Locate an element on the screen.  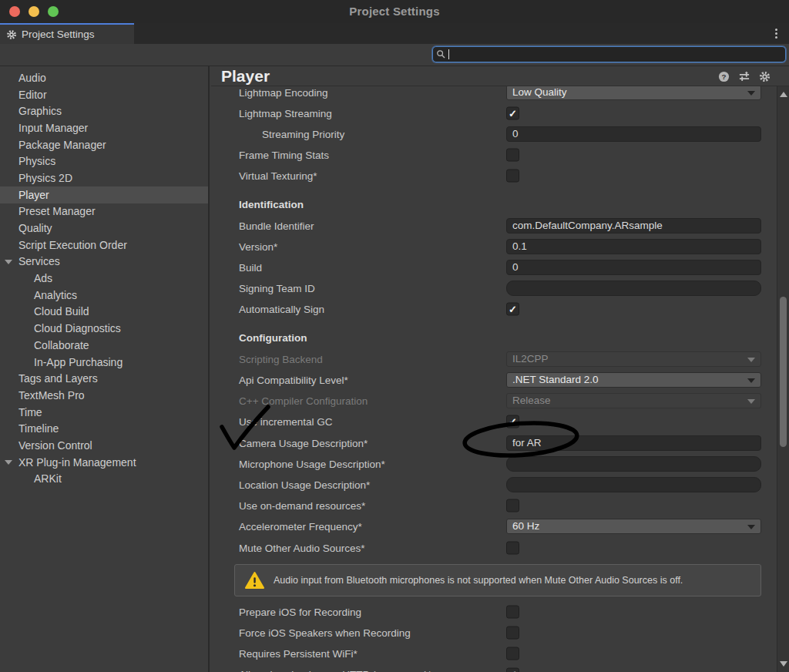
settings-row-version: Version*0.1 is located at coordinates (494, 247).